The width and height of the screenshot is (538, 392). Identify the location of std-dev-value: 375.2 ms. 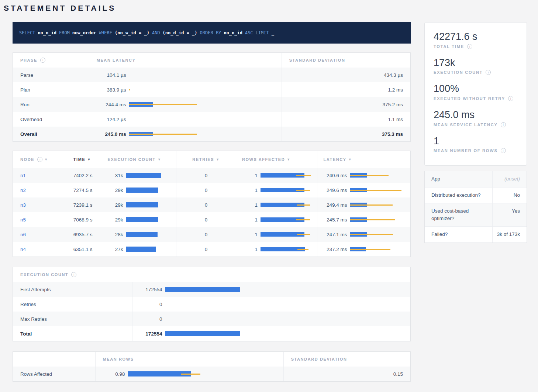
(346, 104).